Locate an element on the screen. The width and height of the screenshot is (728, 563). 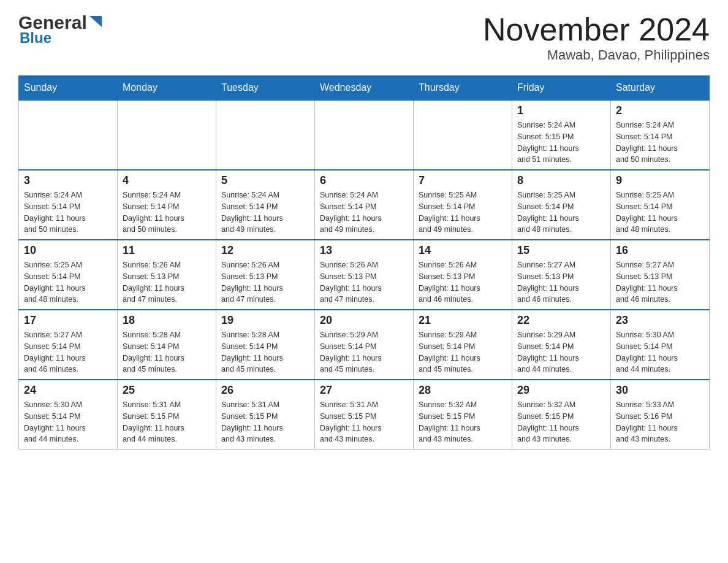
location-title: Mawab, Davao, Philippines is located at coordinates (596, 55).